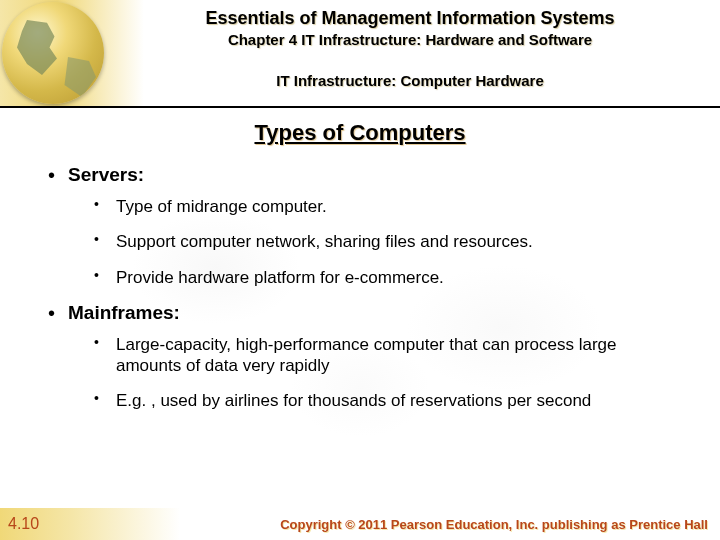 Image resolution: width=720 pixels, height=540 pixels. I want to click on slide-footer: 4.10 Copyright © 2011 Pearson Education,…, so click(360, 524).